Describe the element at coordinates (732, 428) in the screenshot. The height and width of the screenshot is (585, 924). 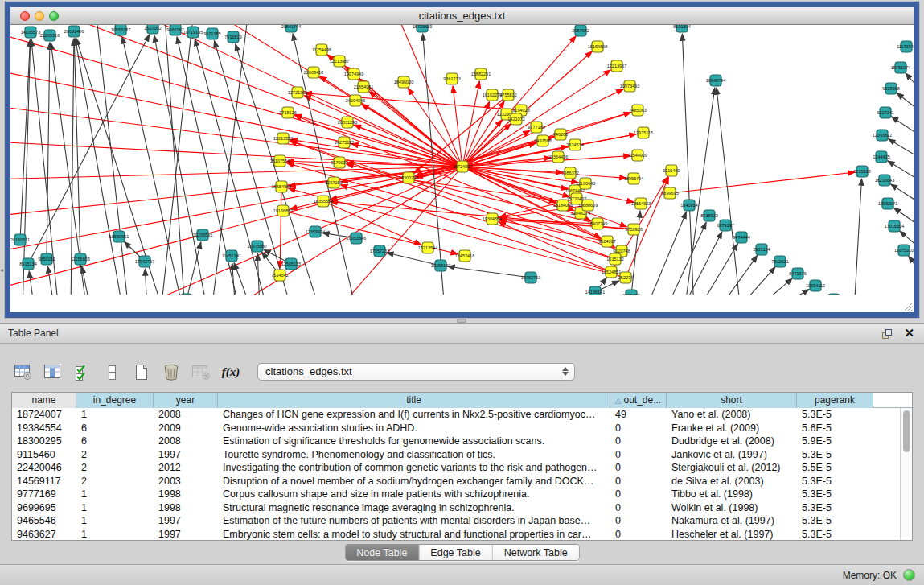
I see `table-cell: Franke et al. (2009)` at that location.